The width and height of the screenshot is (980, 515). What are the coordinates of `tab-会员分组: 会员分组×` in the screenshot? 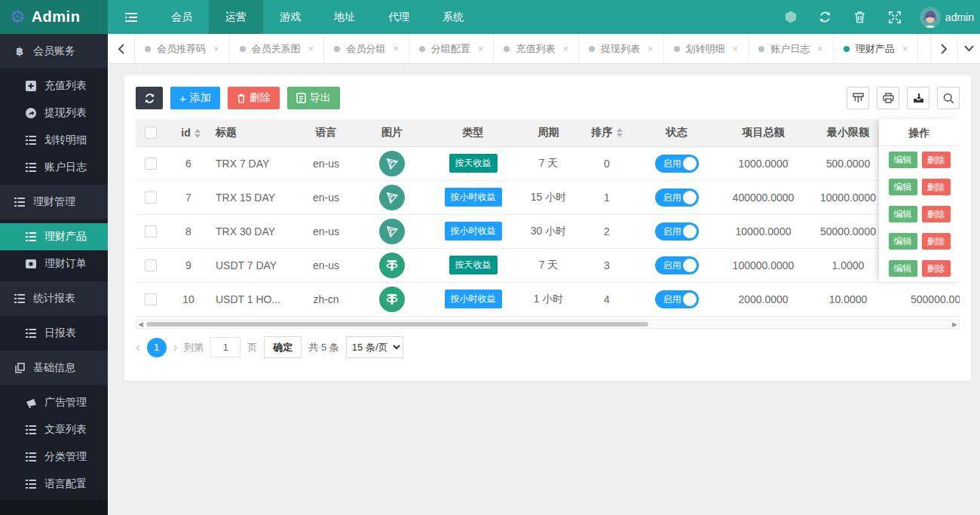 It's located at (366, 48).